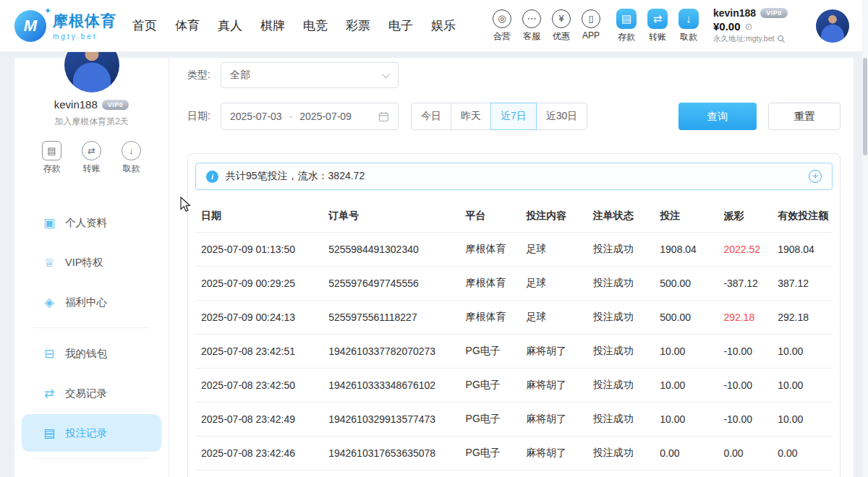 This screenshot has height=477, width=868. I want to click on sidebar-item-profile: ▣个人资料, so click(91, 223).